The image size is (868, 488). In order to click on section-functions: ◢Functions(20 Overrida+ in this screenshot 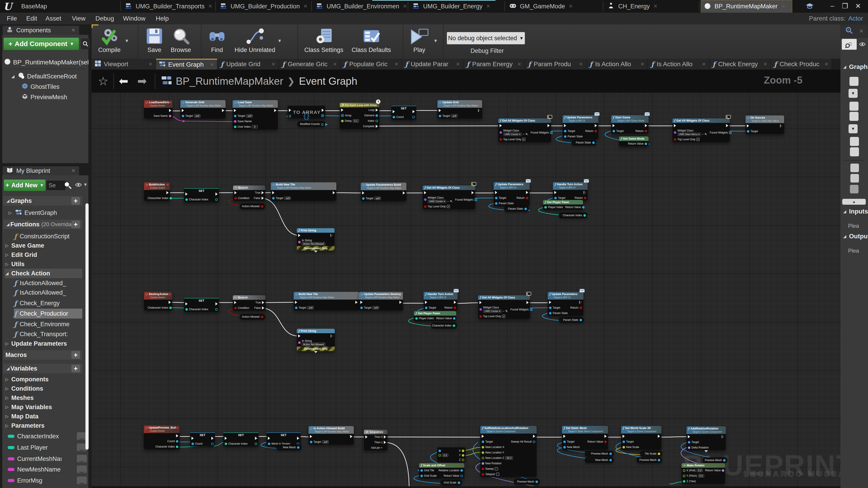, I will do `click(42, 224)`.